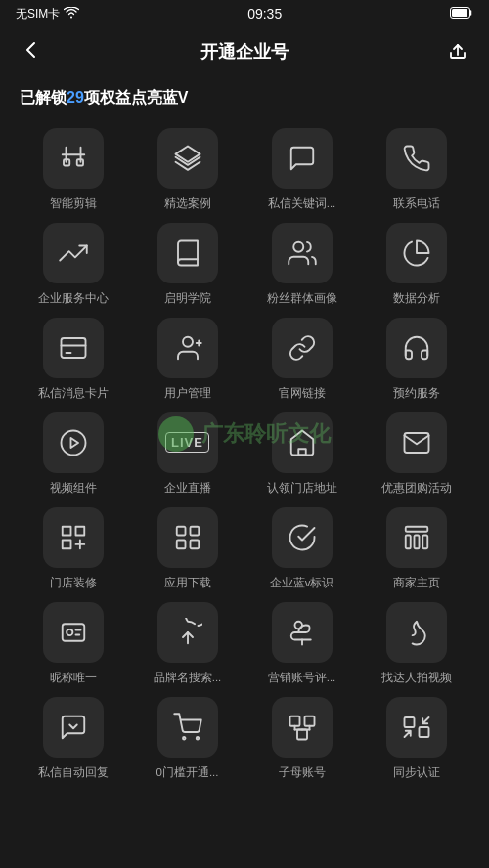 The height and width of the screenshot is (868, 489). Describe the element at coordinates (73, 393) in the screenshot. I see `feature-label-dm-card: 私信消息卡片` at that location.